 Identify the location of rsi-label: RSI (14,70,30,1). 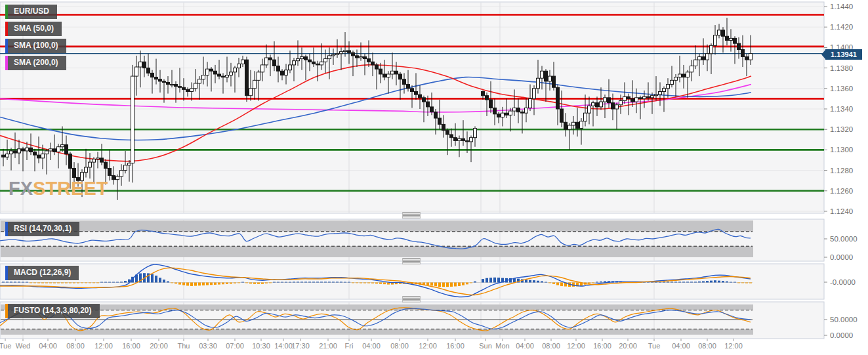
(43, 229).